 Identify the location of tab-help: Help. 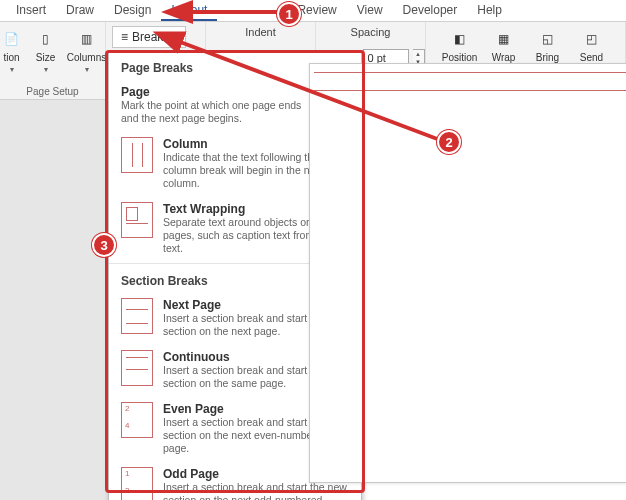
(490, 10).